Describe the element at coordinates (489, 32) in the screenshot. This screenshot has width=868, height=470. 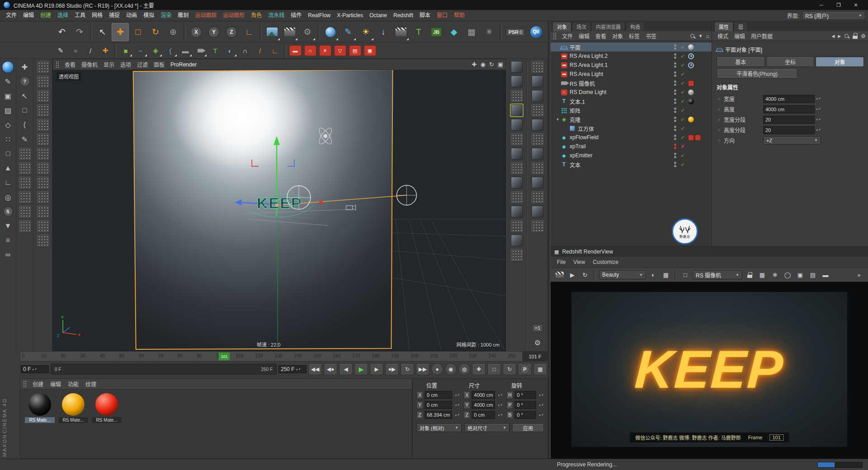
I see `magic-merge-button: ✳` at that location.